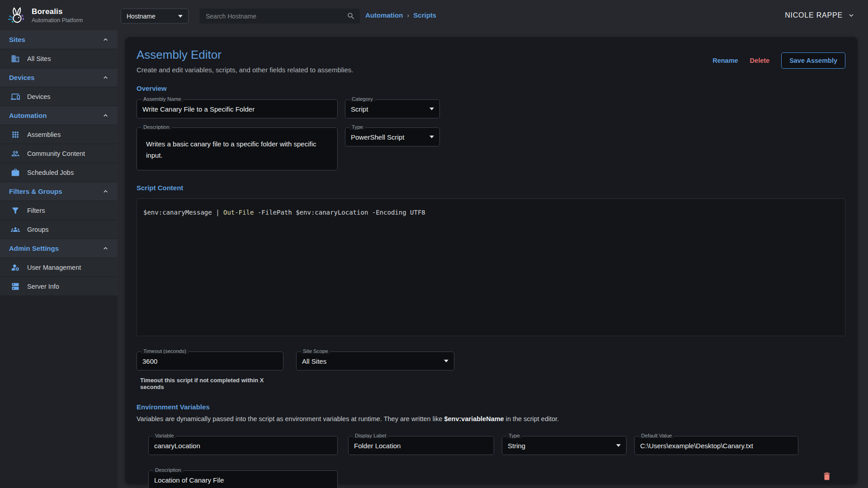  Describe the element at coordinates (22, 78) in the screenshot. I see `sidebar-section-label: Devices` at that location.